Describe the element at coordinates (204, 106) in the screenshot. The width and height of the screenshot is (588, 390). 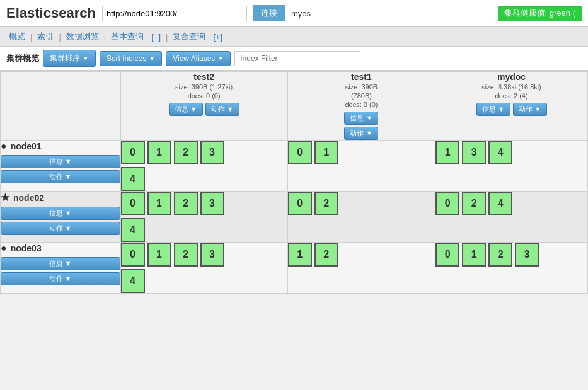
I see `index-header-test2: test2 size: 390B (1.27ki) docs: 0 (0) 信息…` at that location.